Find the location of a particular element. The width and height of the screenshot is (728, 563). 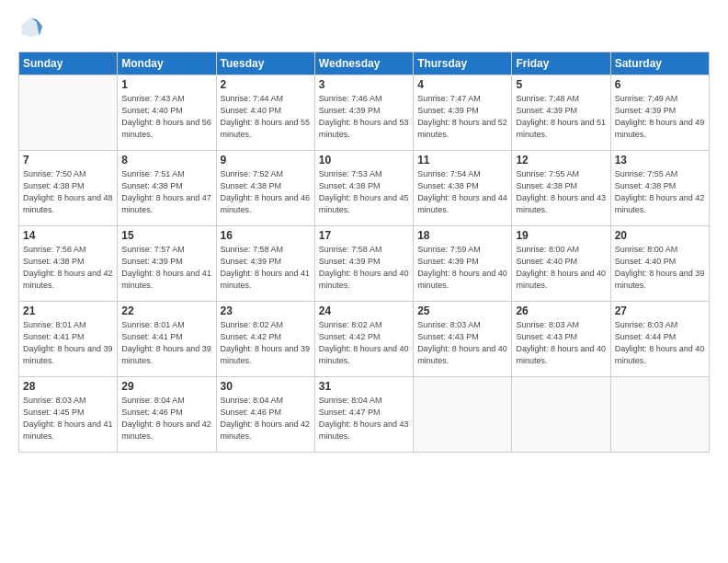

day-number: 29 is located at coordinates (166, 386).